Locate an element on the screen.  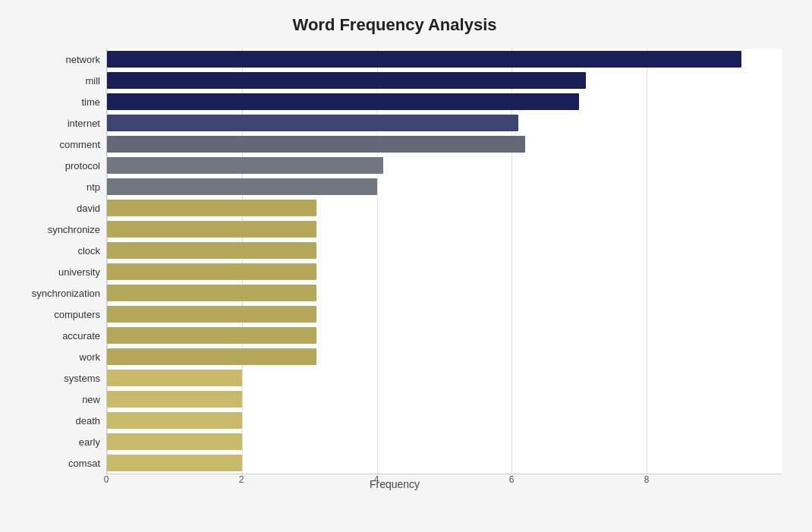
y-label: comment is located at coordinates (80, 144).